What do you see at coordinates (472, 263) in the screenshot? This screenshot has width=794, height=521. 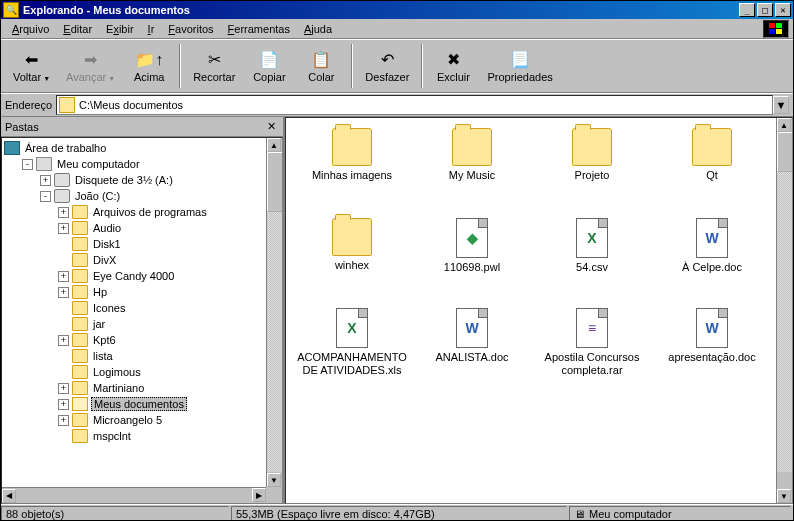 I see `file-item: ◆110698.pwl` at bounding box center [472, 263].